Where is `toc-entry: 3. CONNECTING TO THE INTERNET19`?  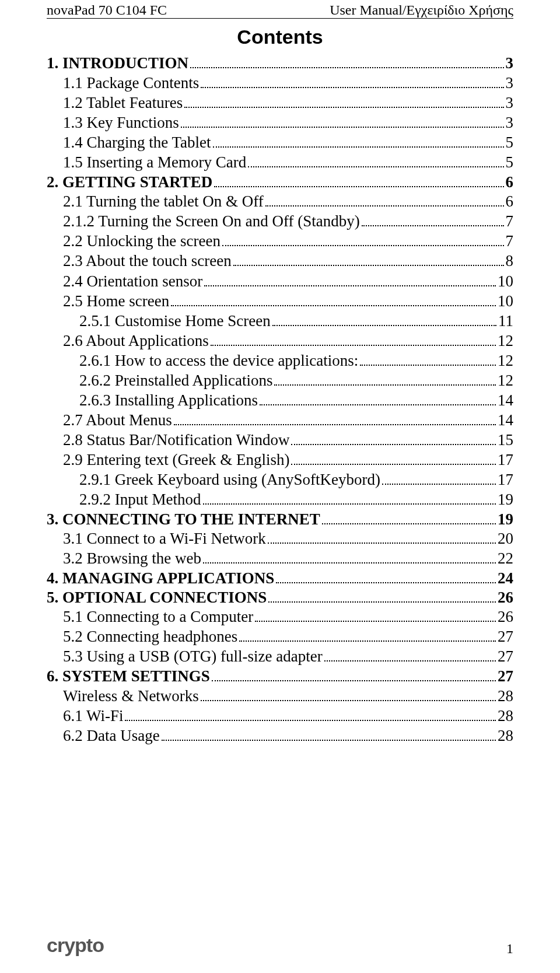
toc-entry: 3. CONNECTING TO THE INTERNET19 is located at coordinates (280, 519).